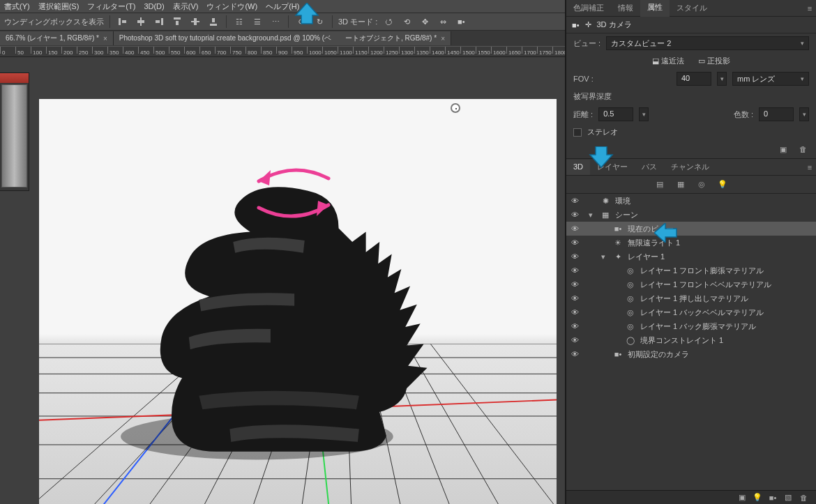  What do you see at coordinates (714, 61) in the screenshot?
I see `orthographic-icon: ▭ 正投影` at bounding box center [714, 61].